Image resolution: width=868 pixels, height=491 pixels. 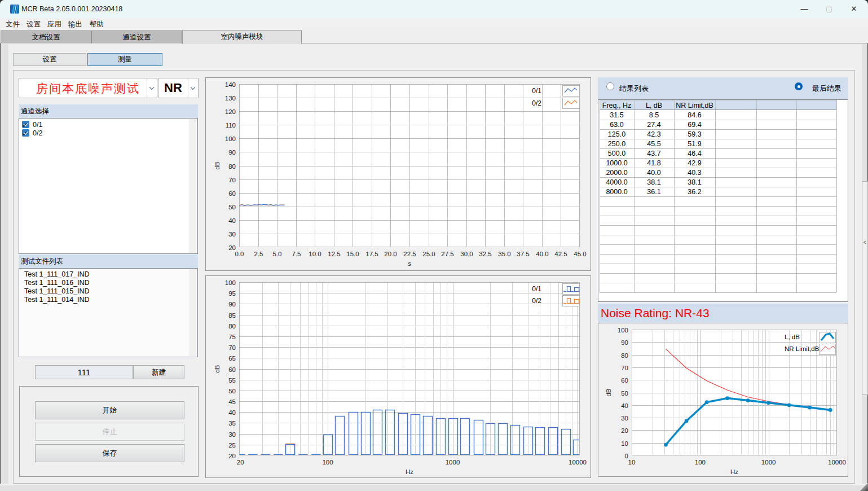 What do you see at coordinates (827, 89) in the screenshot?
I see `last-result-label: 最后结果` at bounding box center [827, 89].